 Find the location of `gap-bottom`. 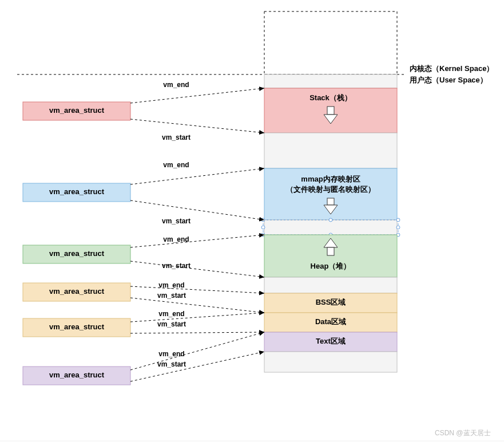

gap-bottom is located at coordinates (331, 362).